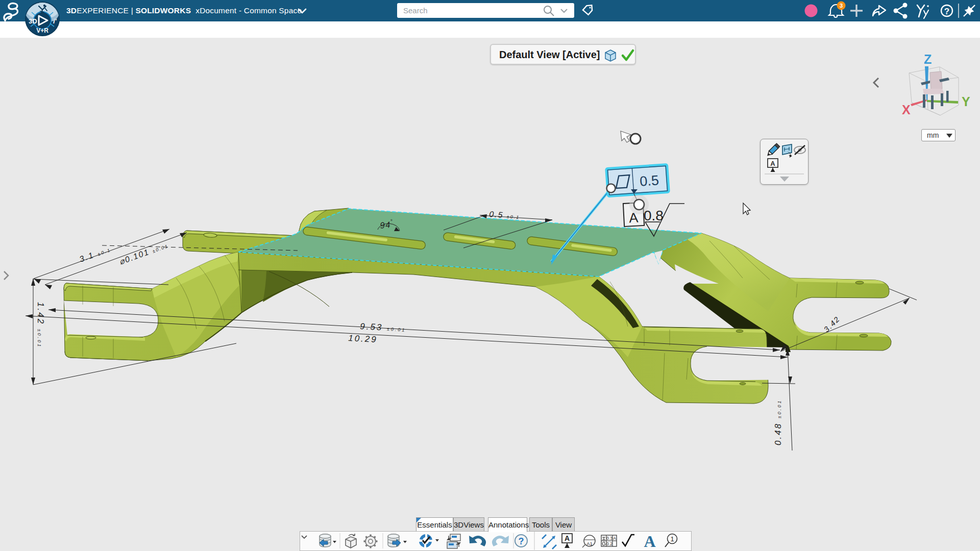 Image resolution: width=980 pixels, height=551 pixels. What do you see at coordinates (966, 102) in the screenshot?
I see `svg-text: Y` at bounding box center [966, 102].